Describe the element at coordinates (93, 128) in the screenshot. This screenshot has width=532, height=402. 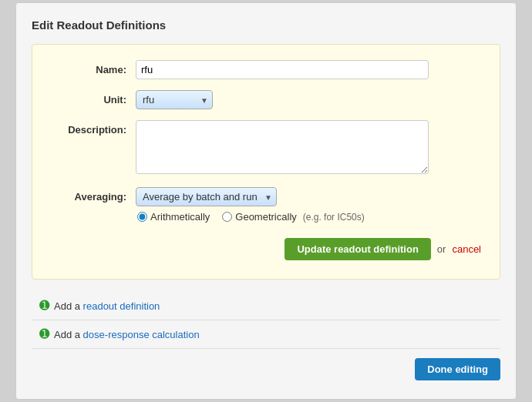
I see `description-label: Description:` at that location.